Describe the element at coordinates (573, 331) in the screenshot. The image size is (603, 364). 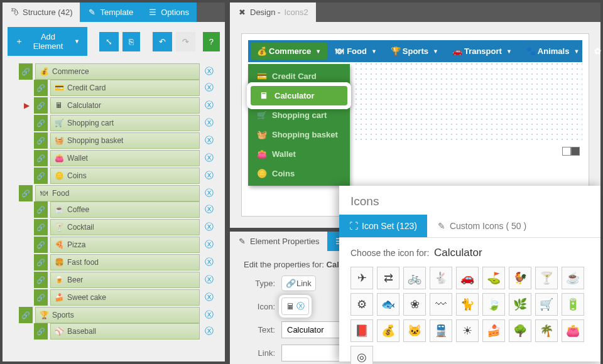
I see `icon-option: 👛` at that location.